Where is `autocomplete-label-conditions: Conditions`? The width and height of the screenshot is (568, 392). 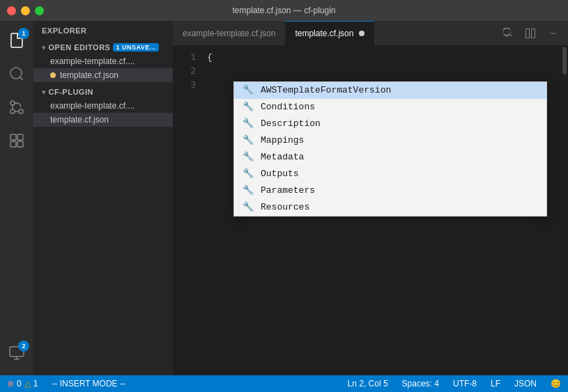
autocomplete-label-conditions: Conditions is located at coordinates (288, 107).